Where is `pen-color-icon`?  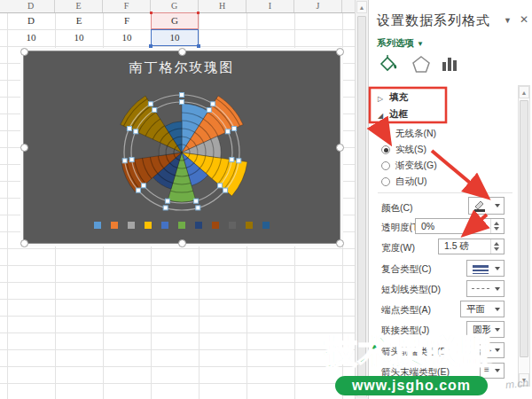 pen-color-icon is located at coordinates (480, 206).